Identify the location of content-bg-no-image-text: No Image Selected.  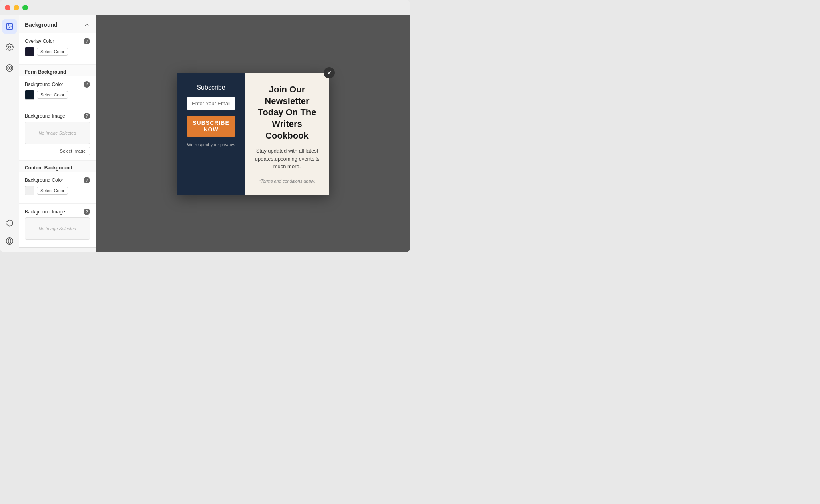
(58, 229).